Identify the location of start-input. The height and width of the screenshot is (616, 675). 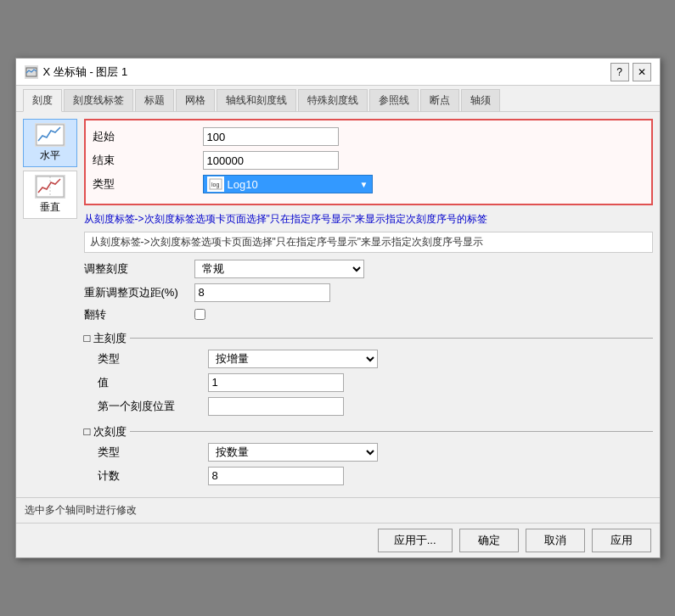
(271, 137).